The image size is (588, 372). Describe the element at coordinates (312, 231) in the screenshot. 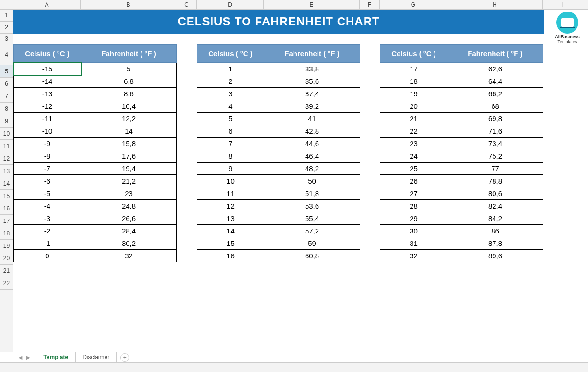

I see `cell-fahrenheit: 57,2` at that location.